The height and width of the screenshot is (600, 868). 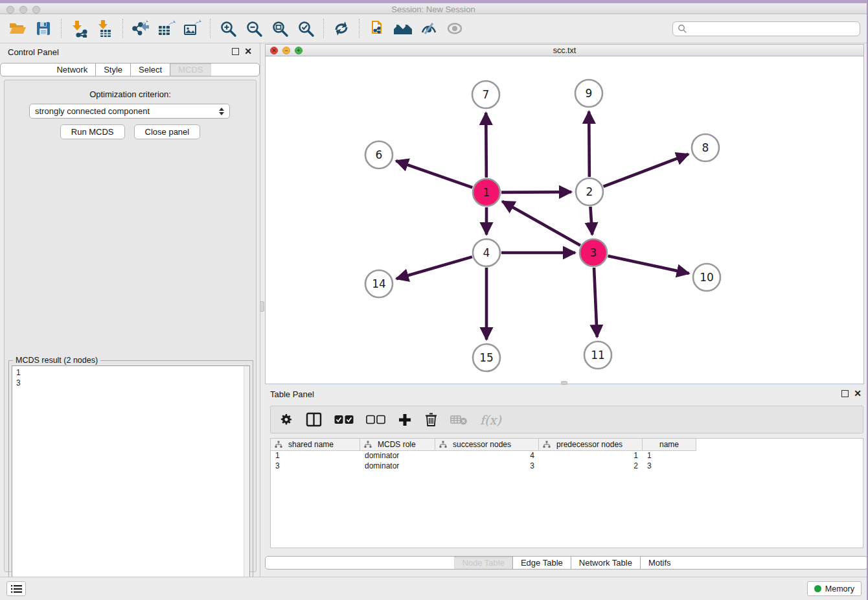 What do you see at coordinates (43, 29) in the screenshot?
I see `save-session-icon` at bounding box center [43, 29].